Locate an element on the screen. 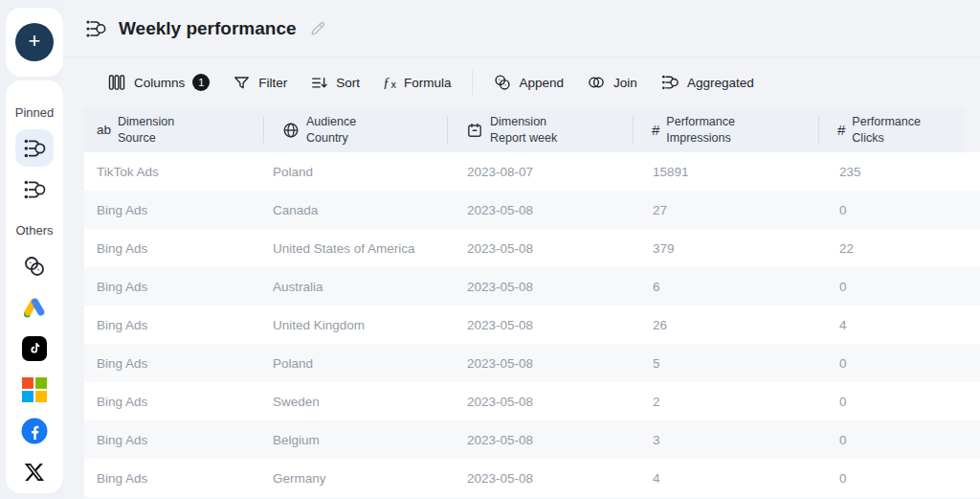 This screenshot has width=980, height=499. column-header-label: Audience Country is located at coordinates (331, 130).